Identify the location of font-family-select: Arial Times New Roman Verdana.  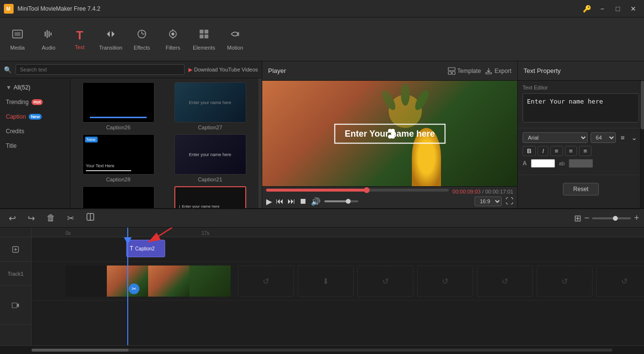
(555, 138).